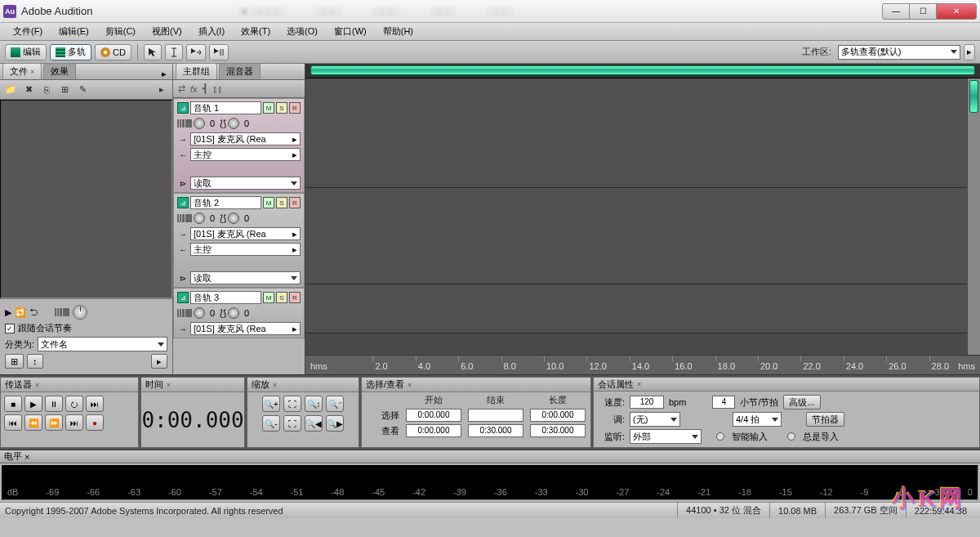 The height and width of the screenshot is (537, 980). What do you see at coordinates (121, 31) in the screenshot?
I see `menu-clip: 剪辑(C)` at bounding box center [121, 31].